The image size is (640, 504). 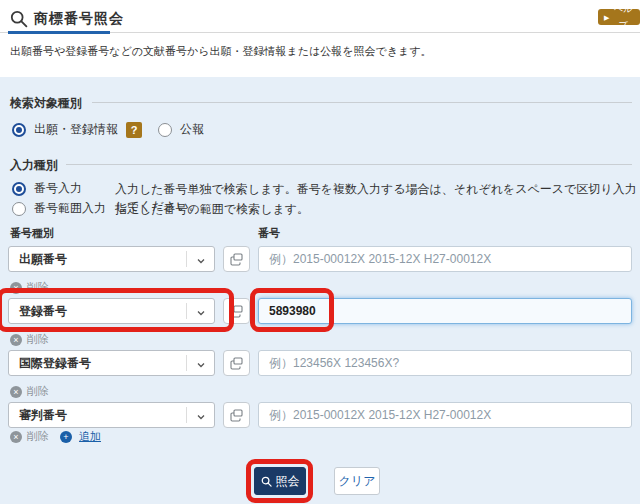 What do you see at coordinates (445, 259) in the screenshot?
I see `number-input-application` at bounding box center [445, 259].